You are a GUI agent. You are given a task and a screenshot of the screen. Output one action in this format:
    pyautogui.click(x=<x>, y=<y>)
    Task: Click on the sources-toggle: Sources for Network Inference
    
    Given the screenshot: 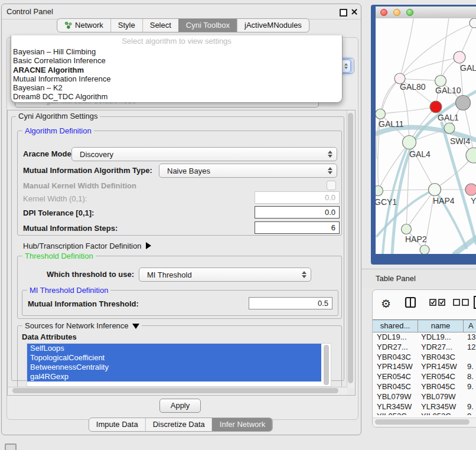 What is the action you would take?
    pyautogui.click(x=82, y=326)
    